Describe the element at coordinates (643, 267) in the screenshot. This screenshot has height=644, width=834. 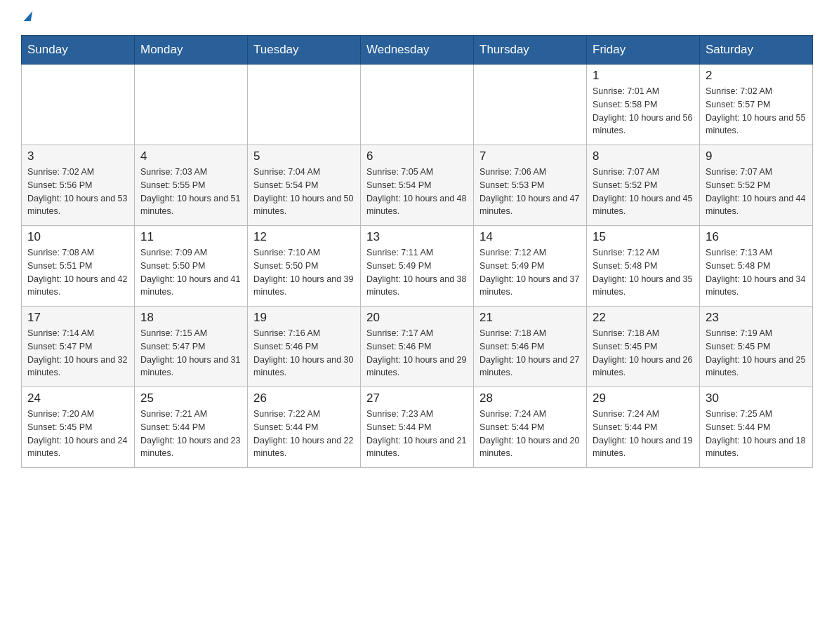
I see `calendar-cell: 15Sunrise: 7:12 AMSunset: 5:48 PMDayligh…` at that location.